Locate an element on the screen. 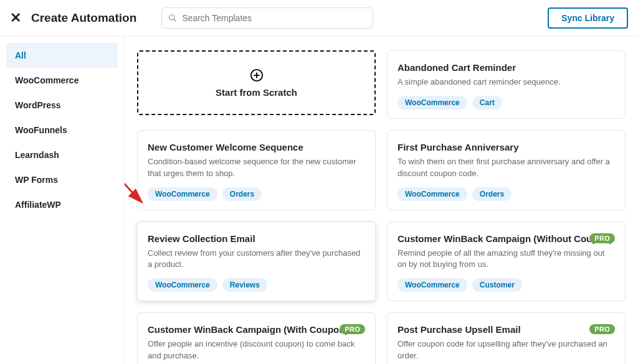 Image resolution: width=638 pixels, height=364 pixels. tag: Reviews is located at coordinates (245, 285).